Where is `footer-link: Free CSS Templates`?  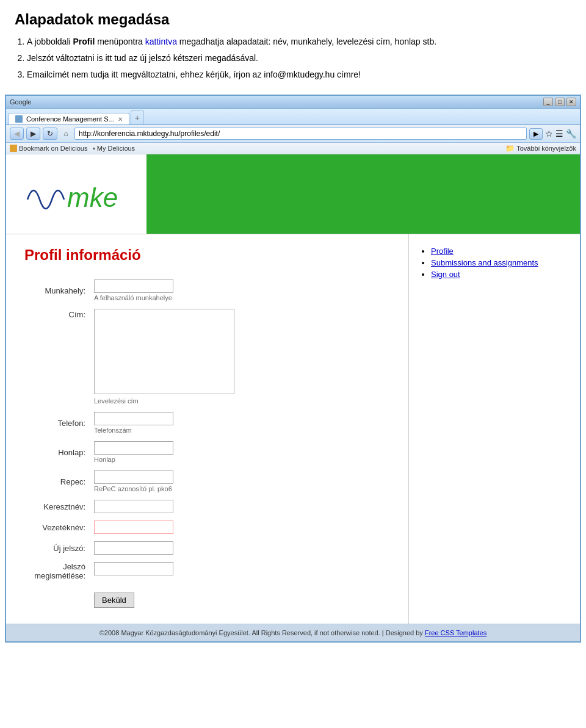
footer-link: Free CSS Templates is located at coordinates (455, 633).